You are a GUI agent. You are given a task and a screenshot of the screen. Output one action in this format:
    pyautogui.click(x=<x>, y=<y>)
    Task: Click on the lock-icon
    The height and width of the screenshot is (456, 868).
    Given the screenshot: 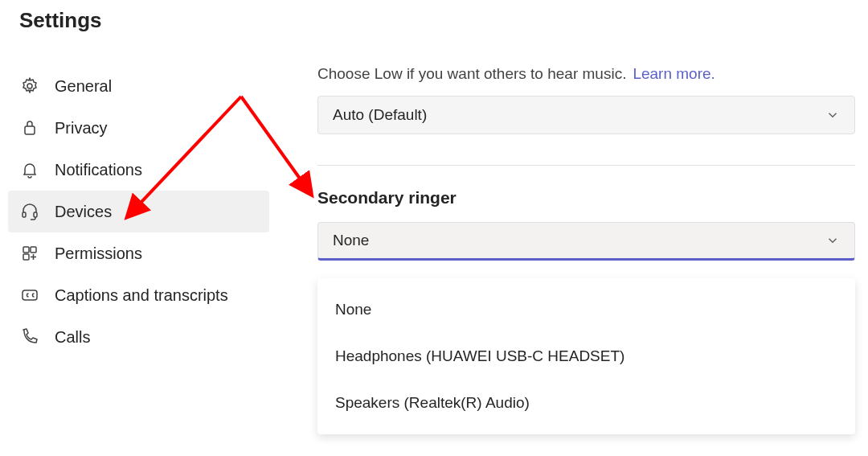 What is the action you would take?
    pyautogui.click(x=30, y=128)
    